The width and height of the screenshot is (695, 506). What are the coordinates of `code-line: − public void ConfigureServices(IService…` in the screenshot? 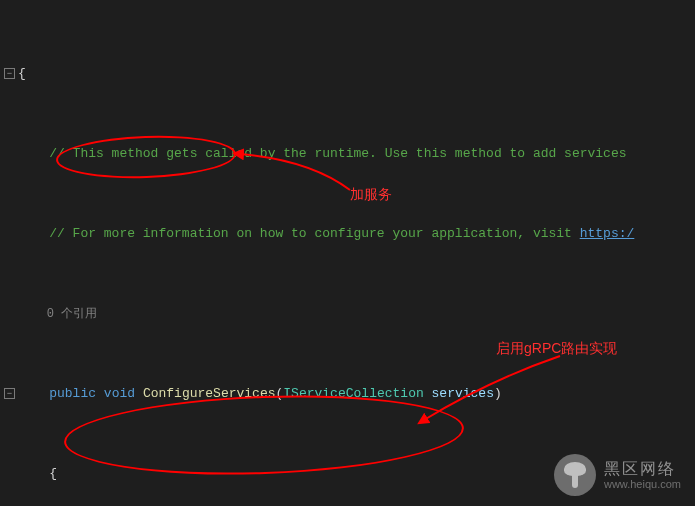 It's located at (348, 394).